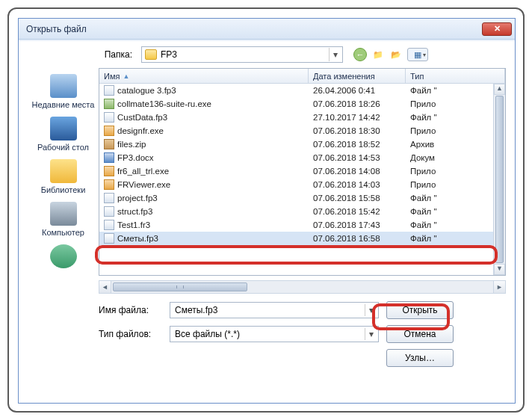 The width and height of the screenshot is (532, 420). Describe the element at coordinates (302, 185) in the screenshot. I see `file-row: FRViewer.exe07.06.2018 14:03Прило` at that location.